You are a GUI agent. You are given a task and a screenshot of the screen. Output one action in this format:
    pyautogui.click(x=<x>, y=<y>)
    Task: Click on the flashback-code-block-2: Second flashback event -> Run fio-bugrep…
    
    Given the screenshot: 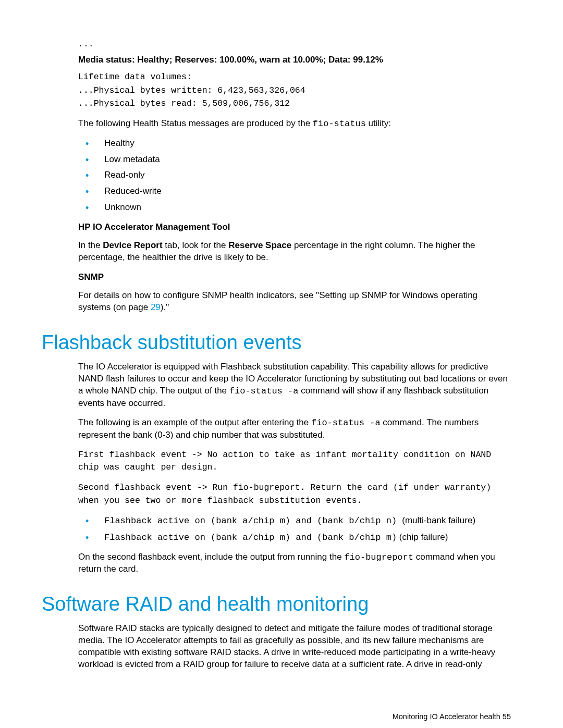 What is the action you would take?
    pyautogui.click(x=295, y=495)
    